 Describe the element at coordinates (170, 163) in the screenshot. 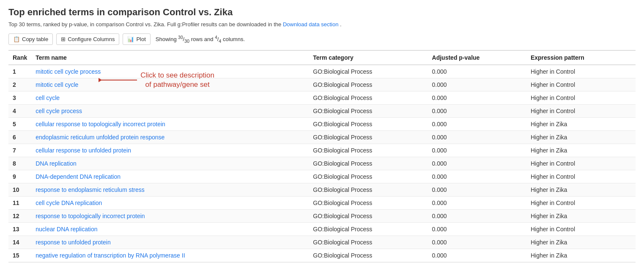

I see `cell-term-name: DNA replication` at that location.